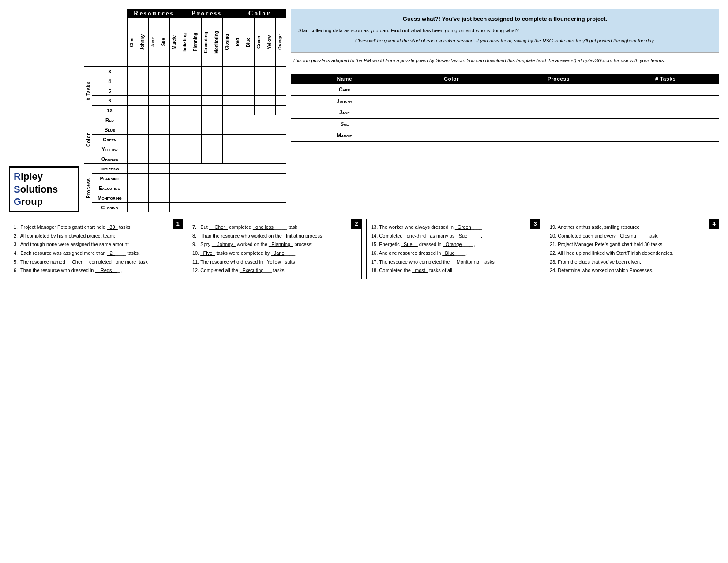  I want to click on clue-badge-1: 1, so click(178, 224).